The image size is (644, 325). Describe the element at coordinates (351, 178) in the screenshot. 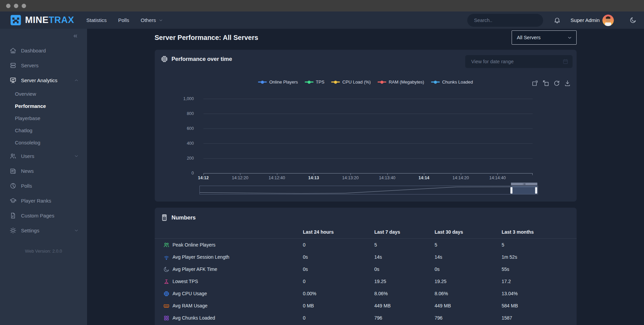

I see `x-tick-label: 14:13:20` at that location.